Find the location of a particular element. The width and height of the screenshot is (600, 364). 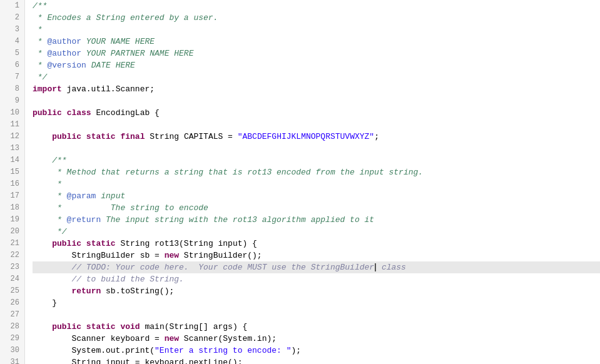

code-line-22: StringBuilder sb = new StringBuilder(); is located at coordinates (317, 255).